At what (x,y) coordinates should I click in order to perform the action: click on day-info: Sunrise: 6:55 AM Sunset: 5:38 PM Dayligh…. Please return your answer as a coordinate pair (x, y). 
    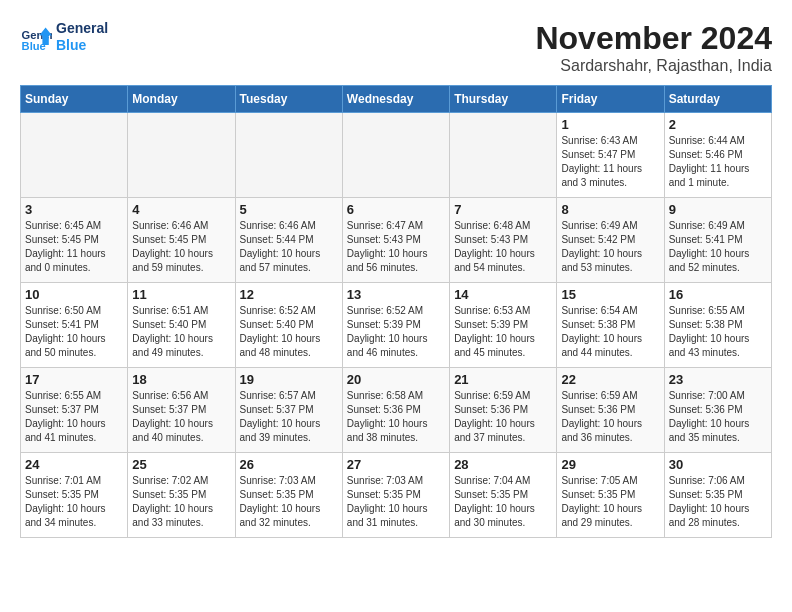
    Looking at the image, I should click on (718, 332).